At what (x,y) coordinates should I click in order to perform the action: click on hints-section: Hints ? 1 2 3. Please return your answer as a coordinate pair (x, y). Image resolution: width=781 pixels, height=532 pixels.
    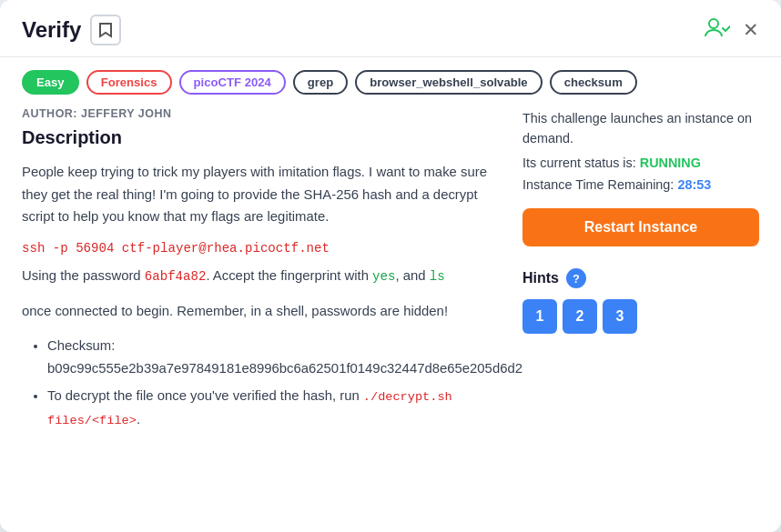
    Looking at the image, I should click on (641, 301).